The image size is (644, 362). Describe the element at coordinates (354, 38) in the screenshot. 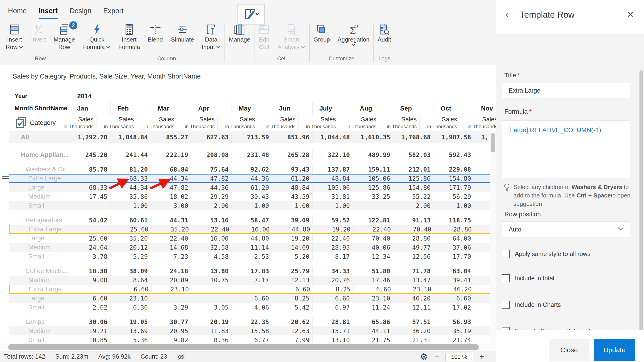

I see `aggregation-button: Σ⚙Aggregation` at that location.